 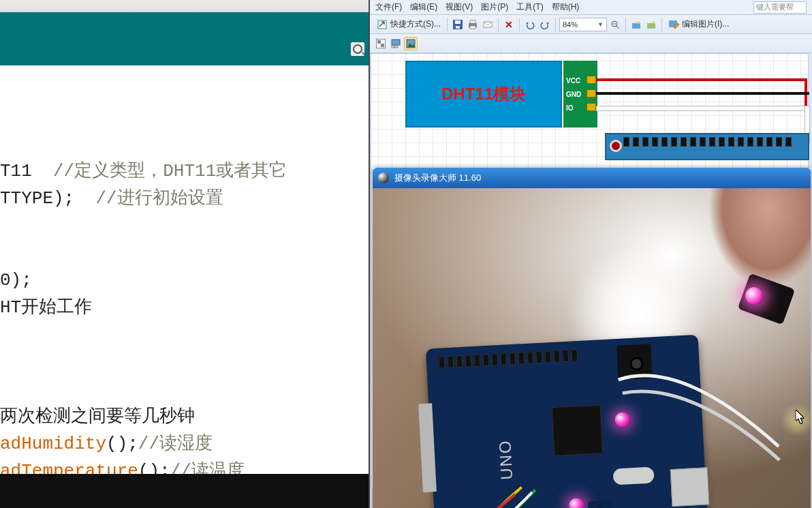 I want to click on reset-button-schematic, so click(x=616, y=146).